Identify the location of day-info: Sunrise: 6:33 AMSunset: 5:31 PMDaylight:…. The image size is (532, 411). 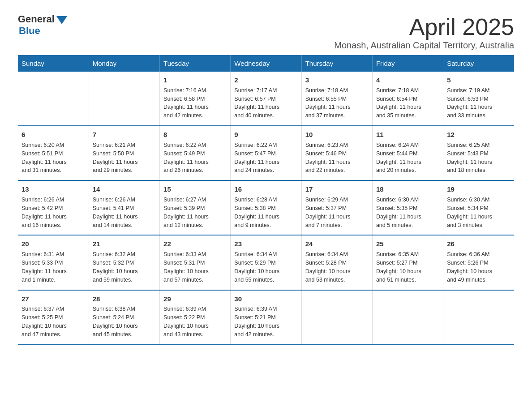
(186, 267).